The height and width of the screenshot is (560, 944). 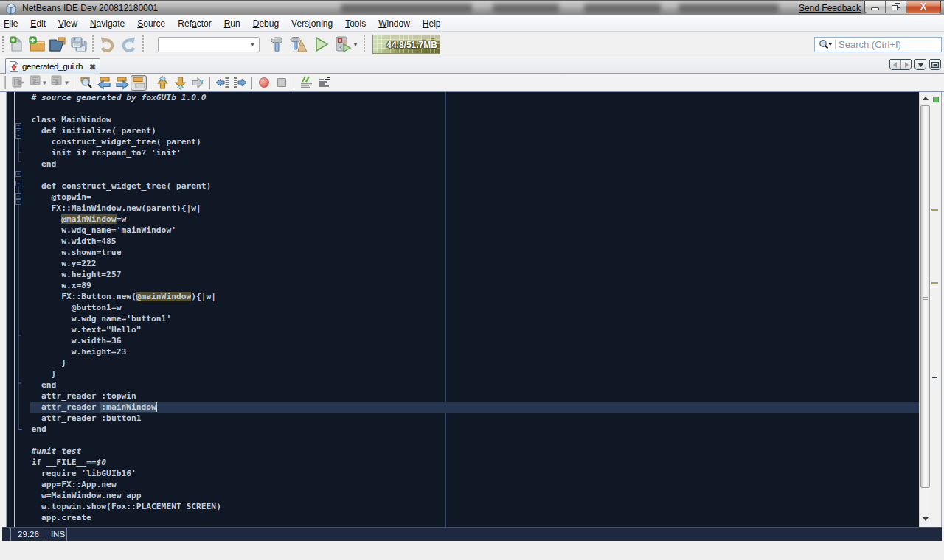 I want to click on menu-help: Help, so click(x=431, y=24).